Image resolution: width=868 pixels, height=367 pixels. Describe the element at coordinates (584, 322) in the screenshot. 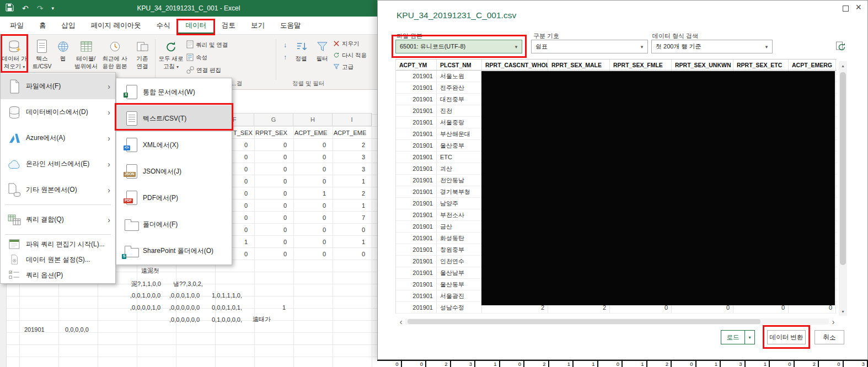

I see `horizontal-scroll-thumb` at that location.